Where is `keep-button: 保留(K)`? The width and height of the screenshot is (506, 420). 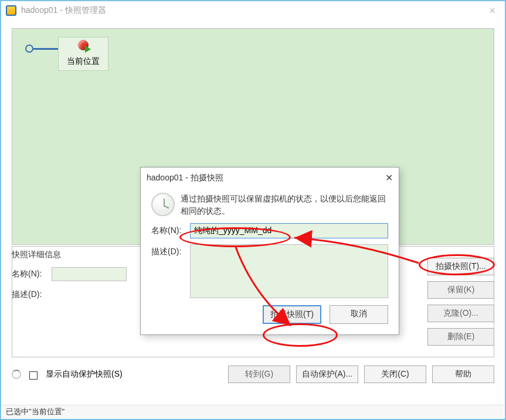
keep-button: 保留(K) is located at coordinates (461, 290).